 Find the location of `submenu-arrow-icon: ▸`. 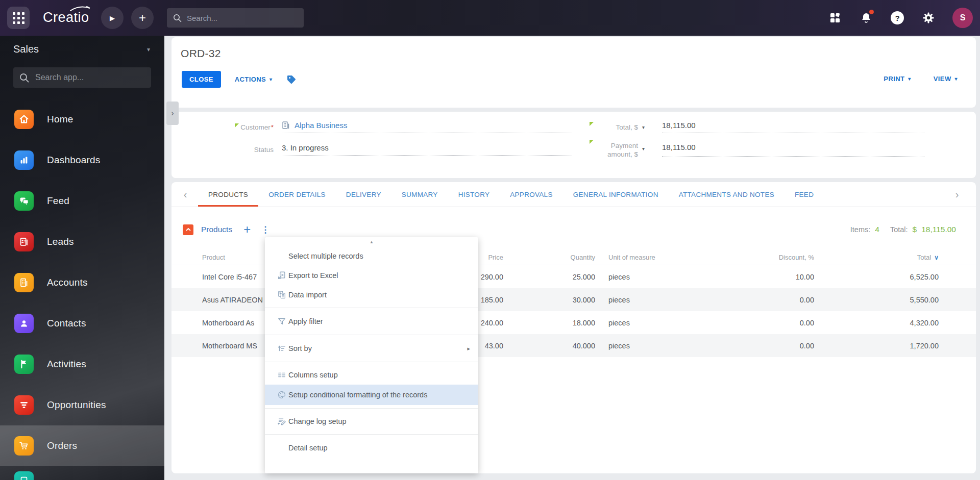

submenu-arrow-icon: ▸ is located at coordinates (469, 349).